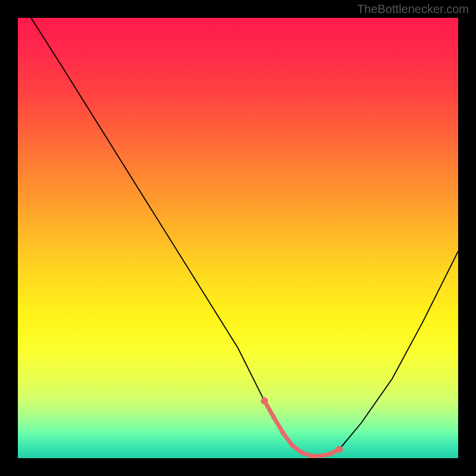  I want to click on optimal-zone-markers, so click(302, 428).